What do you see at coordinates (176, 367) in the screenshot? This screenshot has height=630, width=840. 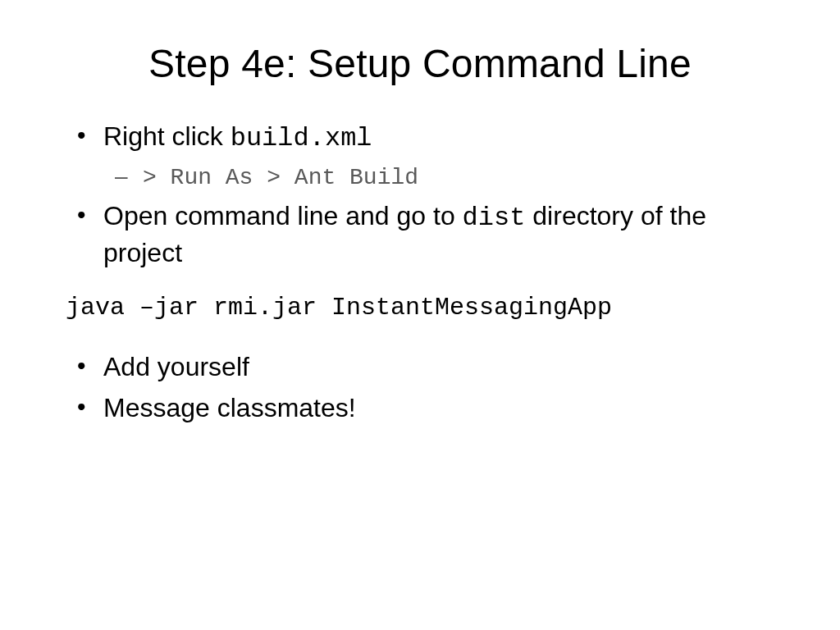 I see `bullet-3-text: Add yourself` at bounding box center [176, 367].